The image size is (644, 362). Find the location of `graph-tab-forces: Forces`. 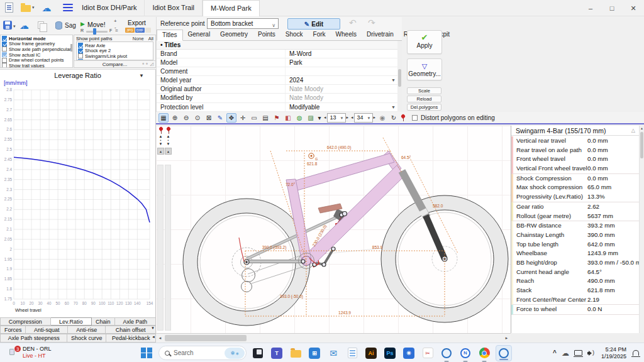

graph-tab-forces: Forces is located at coordinates (13, 329).